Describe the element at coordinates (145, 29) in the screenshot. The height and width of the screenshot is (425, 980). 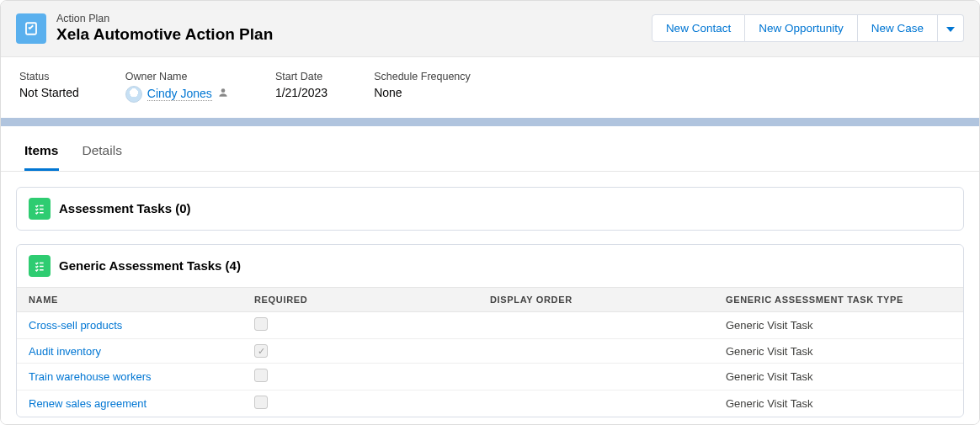
I see `header-left: Action Plan Xela Automotive Action Plan` at that location.